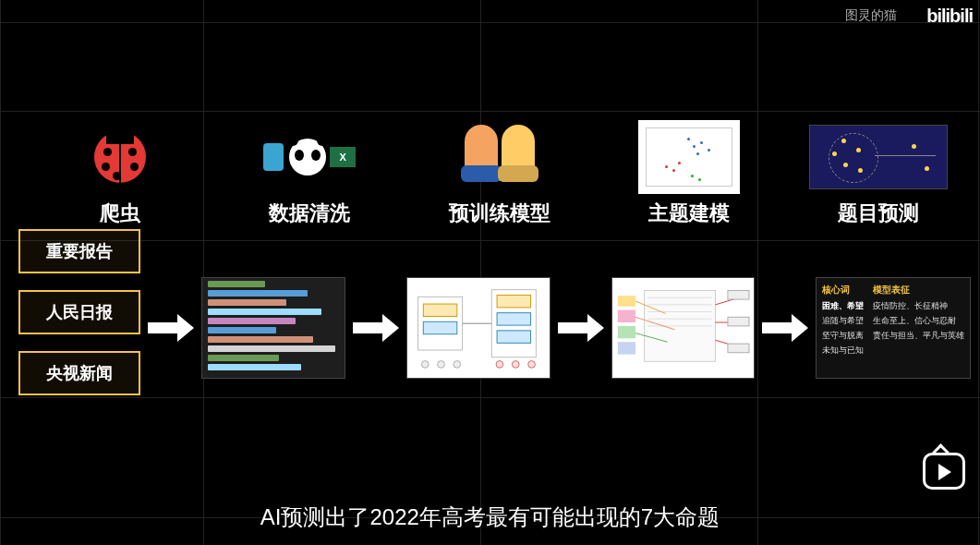 The width and height of the screenshot is (980, 545). What do you see at coordinates (273, 328) in the screenshot?
I see `code-screenshot` at bounding box center [273, 328].